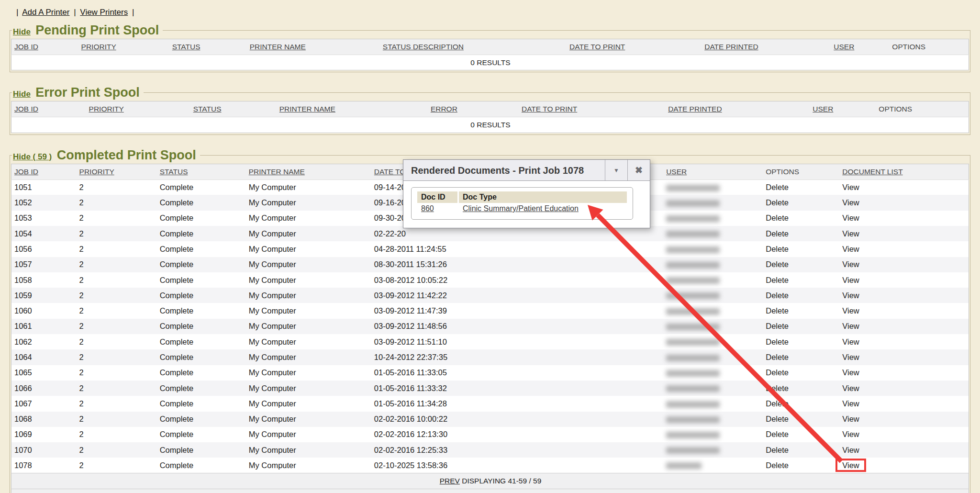 This screenshot has height=493, width=980. Describe the element at coordinates (490, 47) in the screenshot. I see `pending-header-row: JOB IDPRIORITYSTATUSPRINTER NAMESTATUS D…` at that location.